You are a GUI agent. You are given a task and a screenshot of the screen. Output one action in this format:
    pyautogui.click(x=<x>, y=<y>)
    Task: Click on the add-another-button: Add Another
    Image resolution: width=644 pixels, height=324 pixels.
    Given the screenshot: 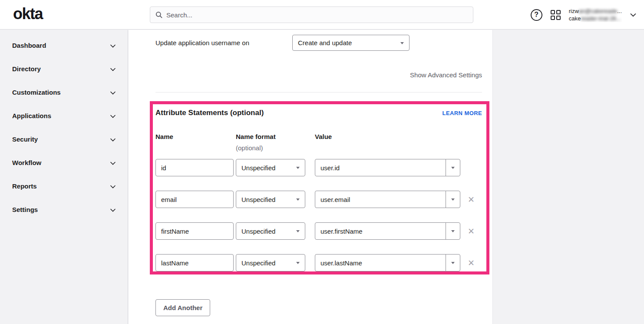 What is the action you would take?
    pyautogui.click(x=183, y=307)
    